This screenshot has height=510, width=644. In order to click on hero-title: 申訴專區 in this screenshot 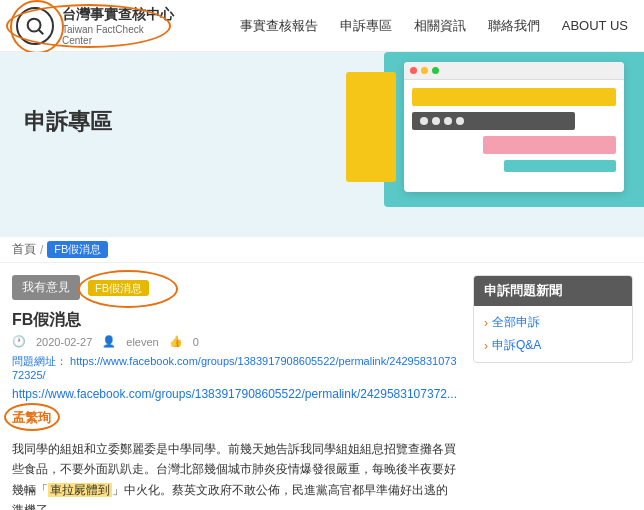, I will do `click(68, 122)`.